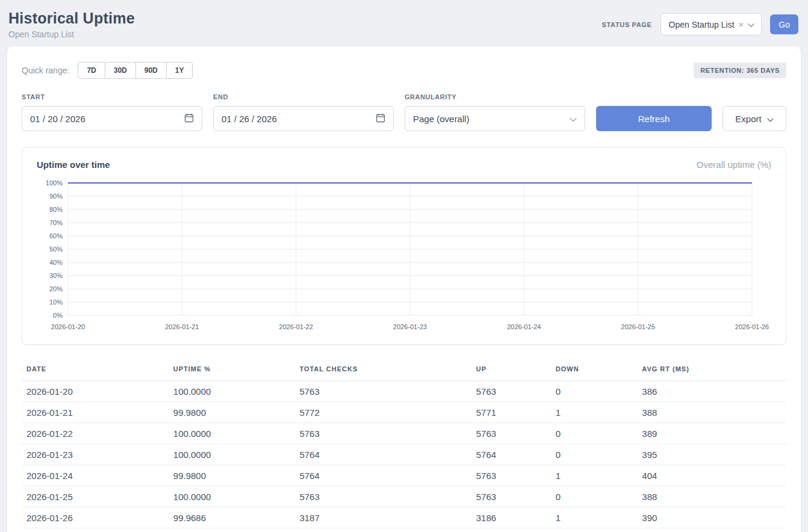 The image size is (808, 532). What do you see at coordinates (383, 371) in the screenshot?
I see `column-header-total-checks: TOTAL CHECKS` at bounding box center [383, 371].